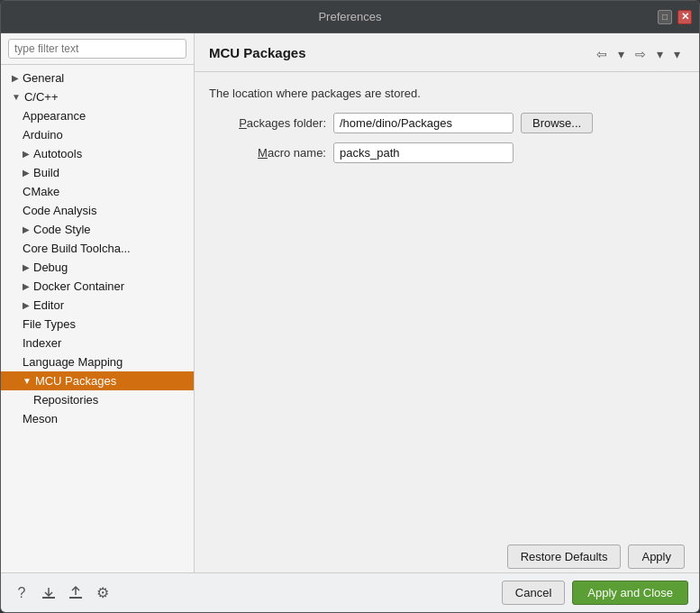 The image size is (700, 613). Describe the element at coordinates (97, 305) in the screenshot. I see `sidebar-item-editor: ▶ Editor` at that location.